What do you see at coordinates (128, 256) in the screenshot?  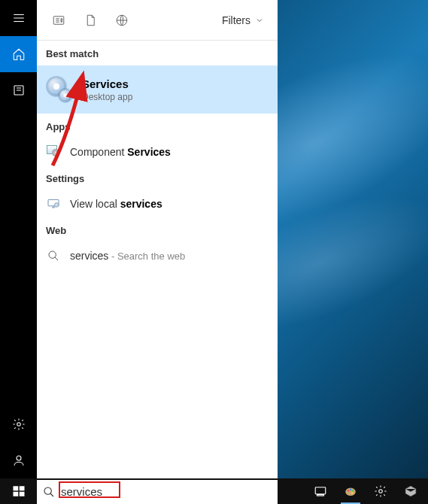 I see `result-label: services - Search the web` at bounding box center [128, 256].